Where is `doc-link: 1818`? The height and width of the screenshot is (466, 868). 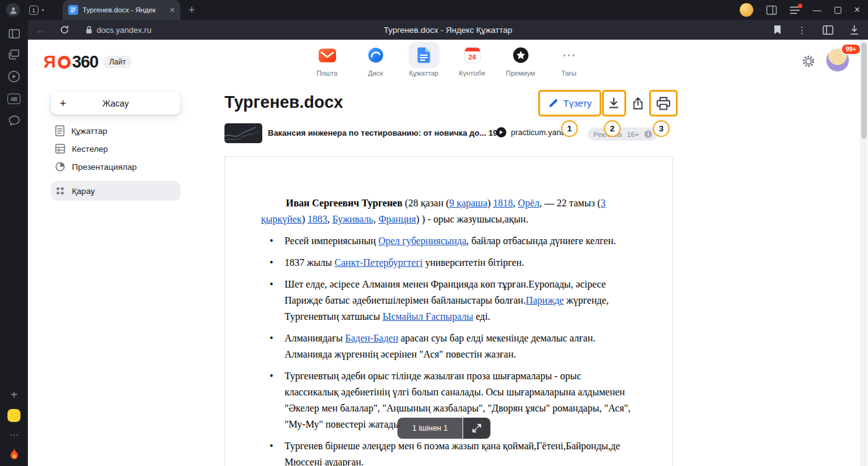 doc-link: 1818 is located at coordinates (503, 203).